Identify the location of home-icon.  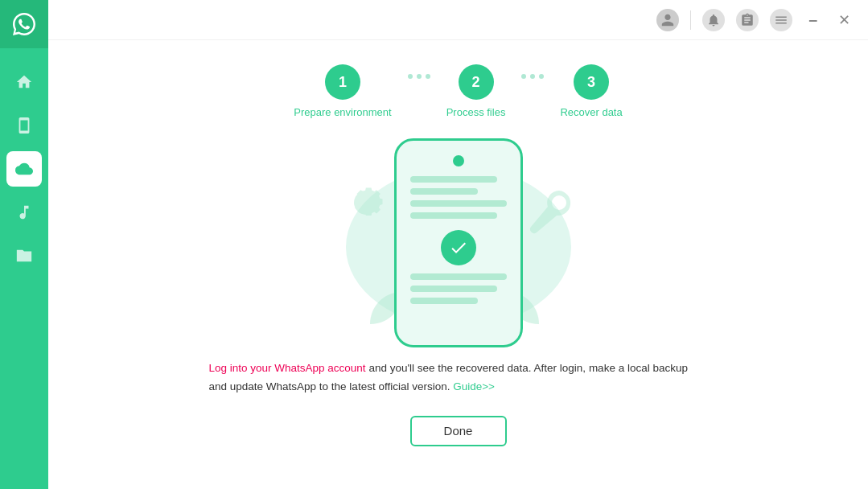
(24, 82).